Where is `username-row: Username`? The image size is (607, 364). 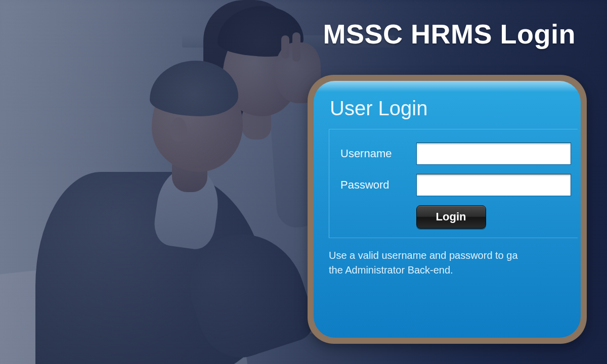 username-row: Username is located at coordinates (459, 154).